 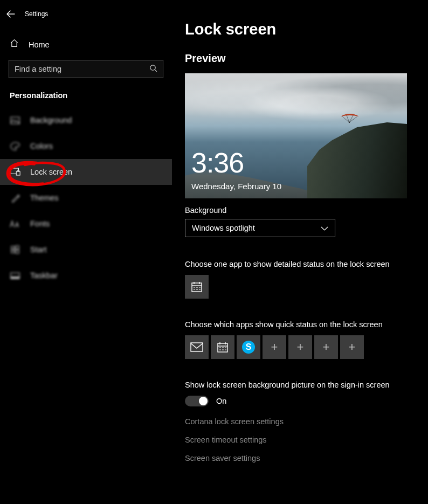 What do you see at coordinates (296, 136) in the screenshot?
I see `lock-screen-preview: 3:36 Wednesday, February 10` at bounding box center [296, 136].